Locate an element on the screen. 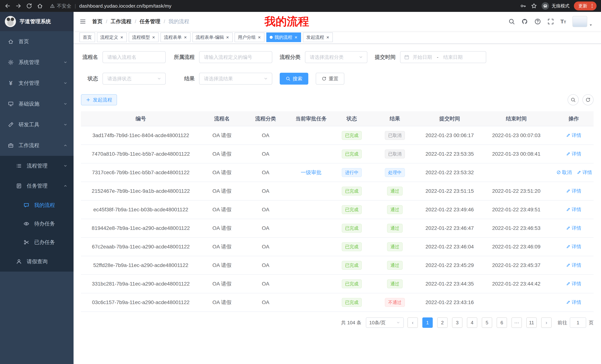 The height and width of the screenshot is (364, 601). cell-submit-time: 2022-01-22 23:46:47 is located at coordinates (450, 228).